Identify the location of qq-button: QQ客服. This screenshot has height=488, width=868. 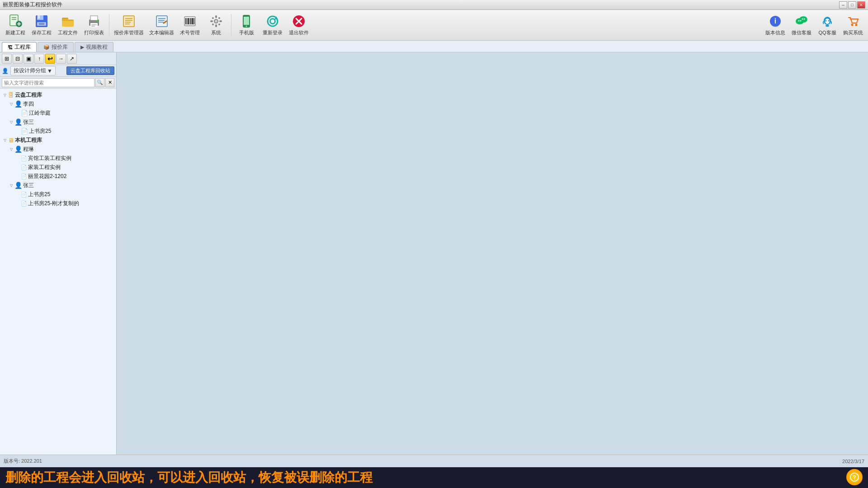
(827, 25).